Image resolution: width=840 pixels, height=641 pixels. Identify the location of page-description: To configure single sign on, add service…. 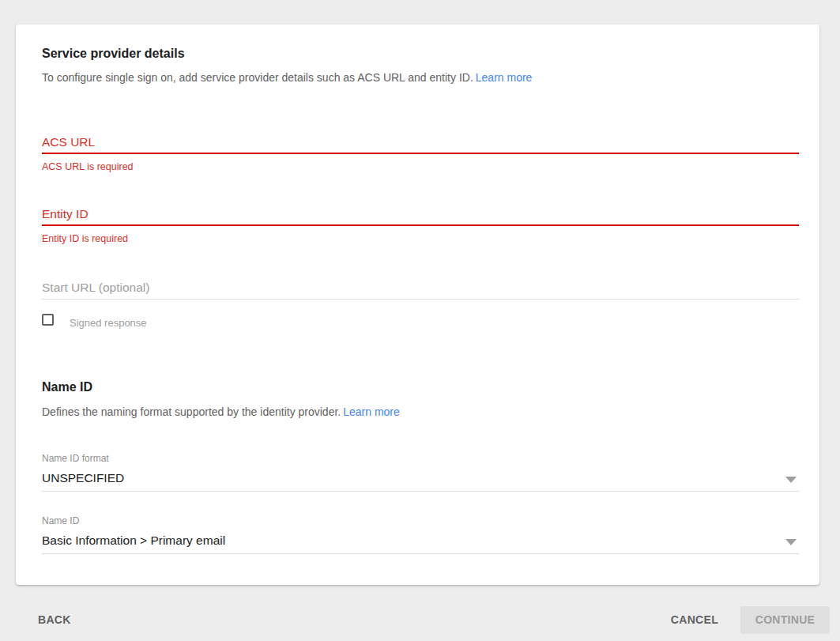
(287, 77).